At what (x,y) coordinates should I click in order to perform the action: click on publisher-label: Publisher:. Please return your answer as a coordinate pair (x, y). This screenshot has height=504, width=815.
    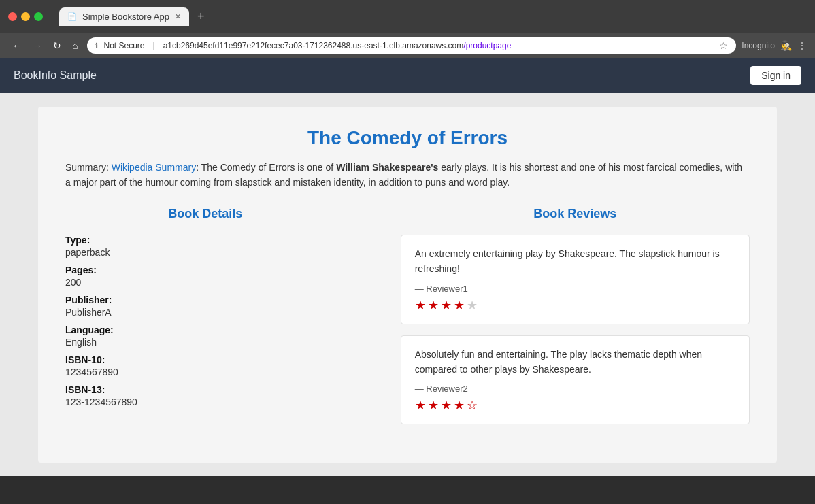
    Looking at the image, I should click on (205, 300).